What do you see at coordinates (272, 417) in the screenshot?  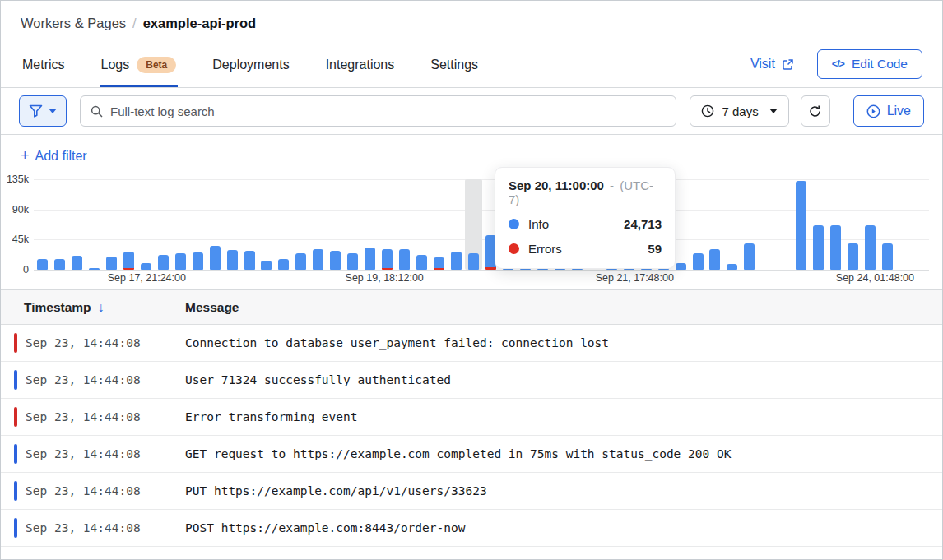 I see `log-message: Error transforming event` at bounding box center [272, 417].